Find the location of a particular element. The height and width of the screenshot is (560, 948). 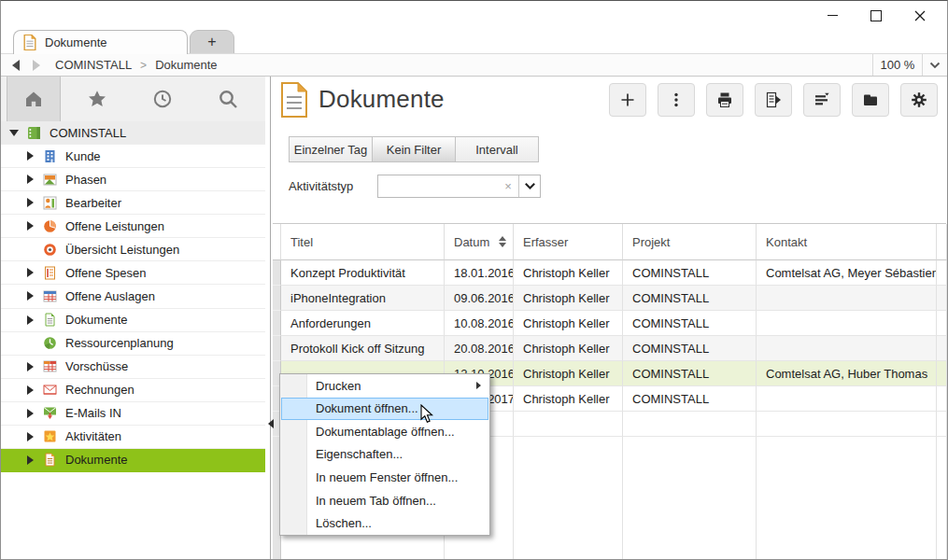

report-button is located at coordinates (773, 100).